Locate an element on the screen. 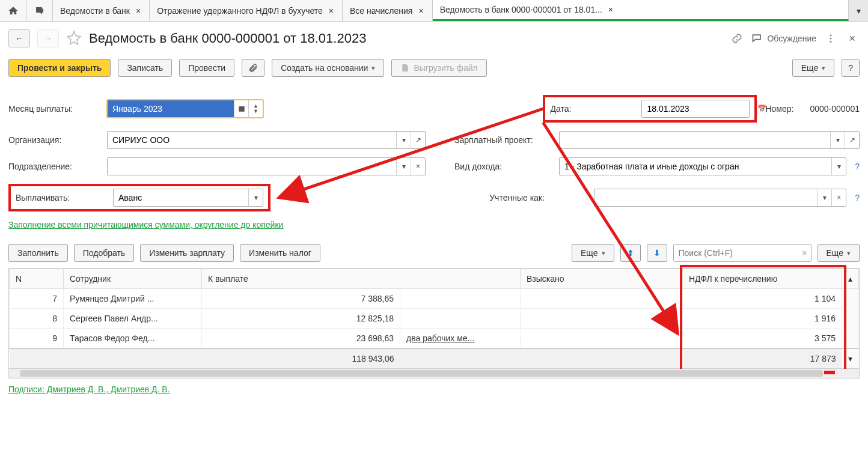  link-icon is located at coordinates (737, 38).